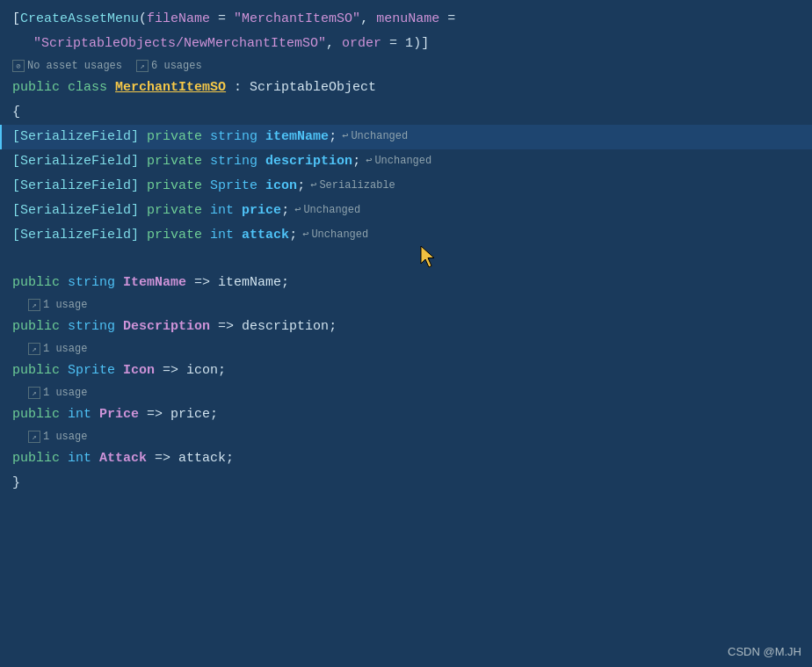 This screenshot has height=667, width=812. What do you see at coordinates (36, 88) in the screenshot?
I see `kw-public-1: public` at bounding box center [36, 88].